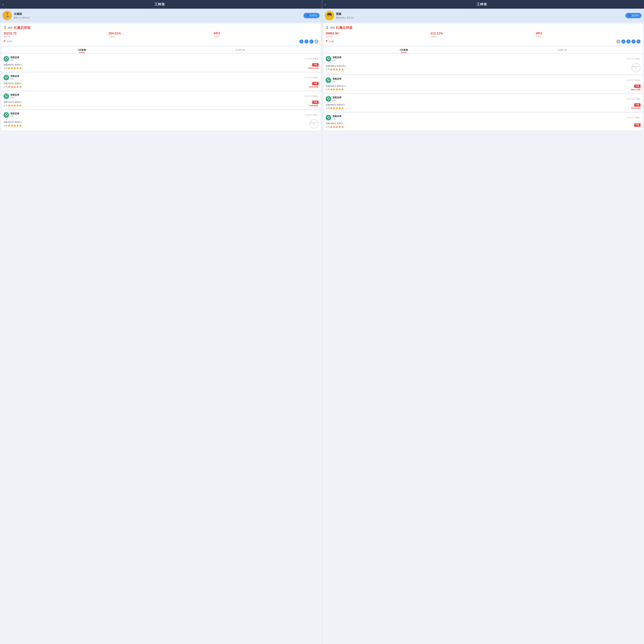 This screenshot has width=644, height=644. What do you see at coordinates (636, 108) in the screenshot?
I see `win-amount: 9375.69元` at bounding box center [636, 108].